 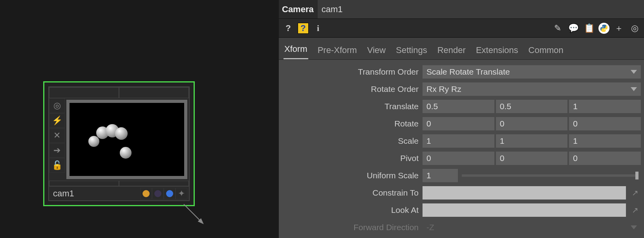 What do you see at coordinates (57, 165) in the screenshot?
I see `lock-icon: 🔓` at bounding box center [57, 165].